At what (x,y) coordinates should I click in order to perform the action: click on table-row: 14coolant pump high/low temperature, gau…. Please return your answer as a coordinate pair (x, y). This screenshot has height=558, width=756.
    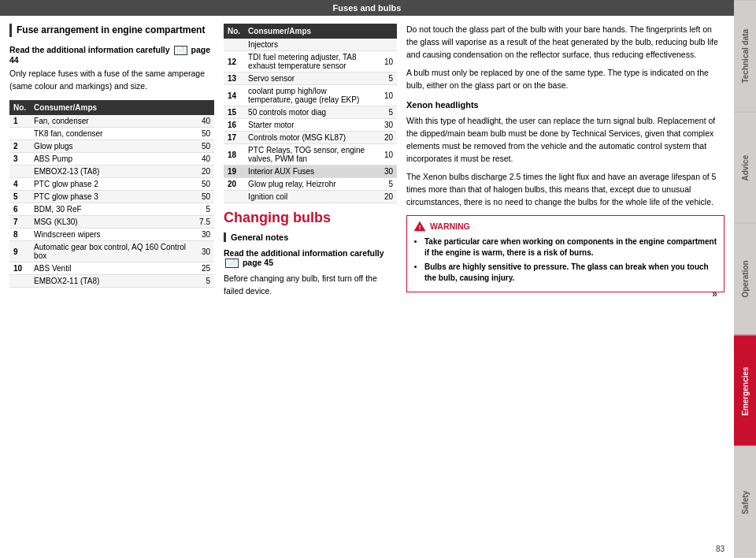
    Looking at the image, I should click on (310, 96).